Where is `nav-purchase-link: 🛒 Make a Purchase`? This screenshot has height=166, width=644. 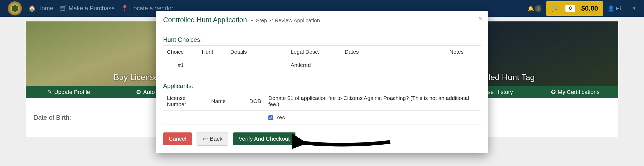
nav-purchase-link: 🛒 Make a Purchase is located at coordinates (87, 8).